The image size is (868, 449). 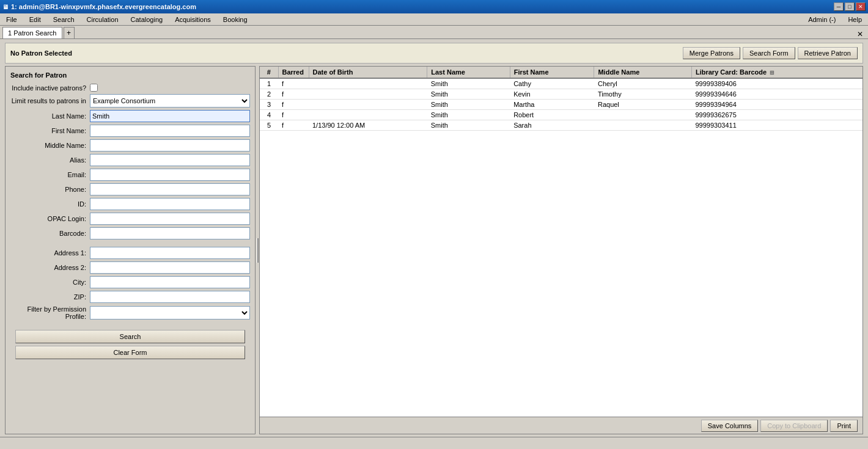 What do you see at coordinates (130, 75) in the screenshot?
I see `search-form-title: Search for Patron` at bounding box center [130, 75].